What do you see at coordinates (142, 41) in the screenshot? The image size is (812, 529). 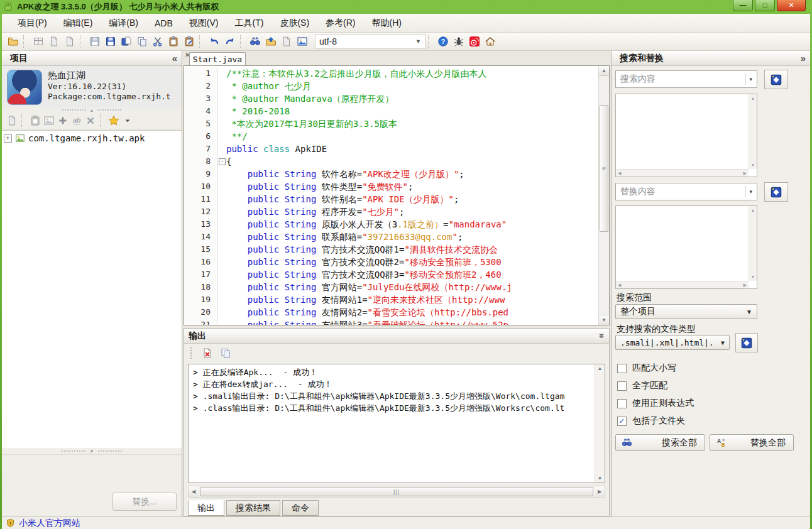 I see `copy-icon` at bounding box center [142, 41].